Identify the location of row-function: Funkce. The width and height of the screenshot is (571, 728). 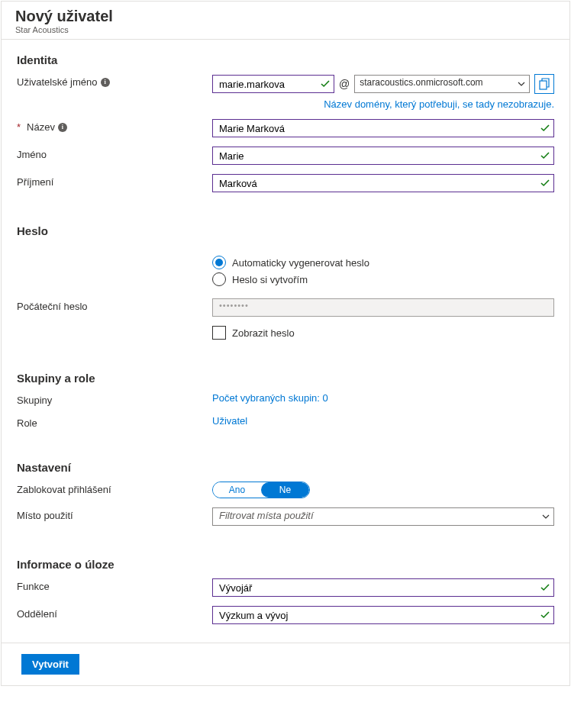
(286, 588).